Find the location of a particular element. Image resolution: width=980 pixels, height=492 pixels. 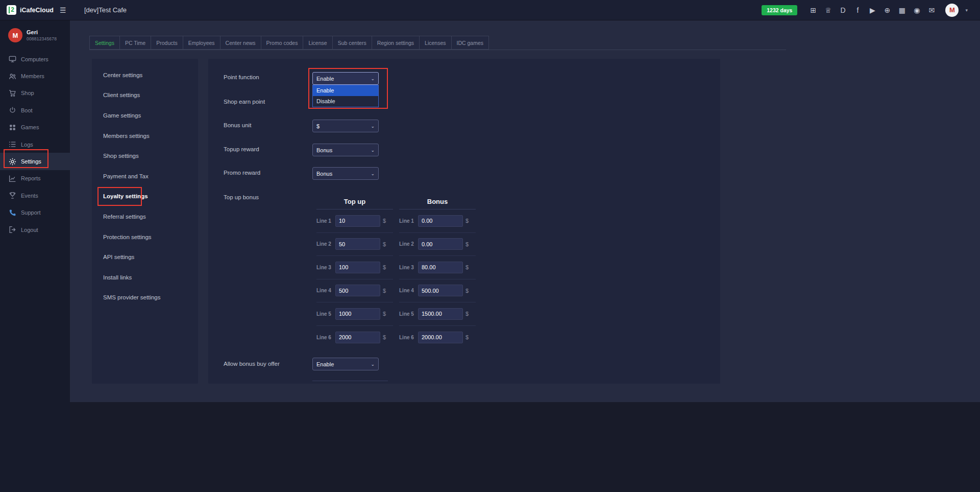

grid-icon: ⊞ is located at coordinates (813, 10).